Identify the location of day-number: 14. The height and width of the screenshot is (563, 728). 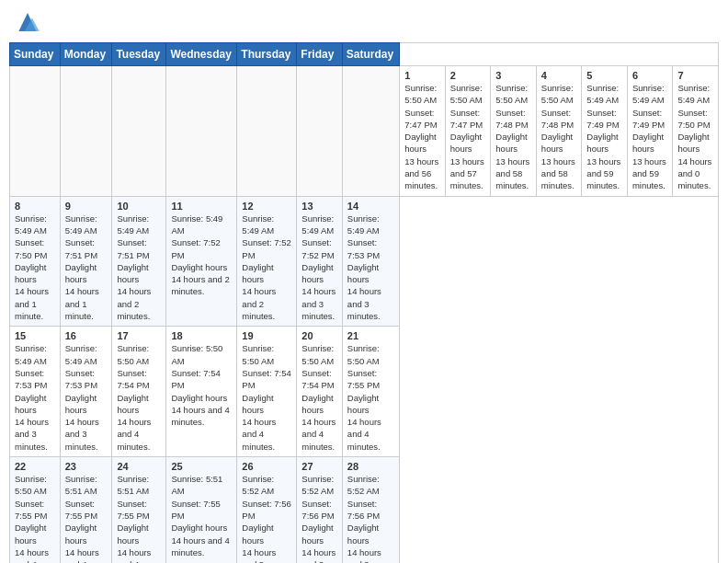
(371, 206).